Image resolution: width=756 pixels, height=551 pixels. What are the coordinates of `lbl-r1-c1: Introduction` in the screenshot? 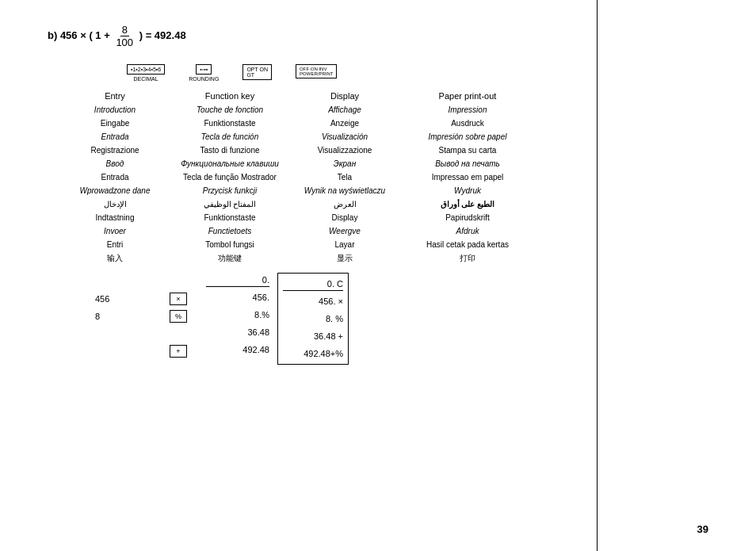 It's located at (115, 110).